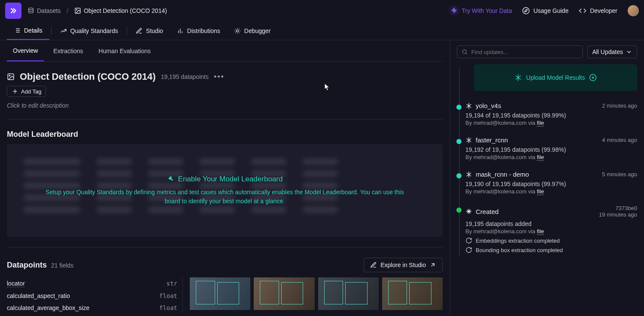 The width and height of the screenshot is (644, 316). What do you see at coordinates (481, 11) in the screenshot?
I see `try-with-your-data-link: Try With Your Data` at bounding box center [481, 11].